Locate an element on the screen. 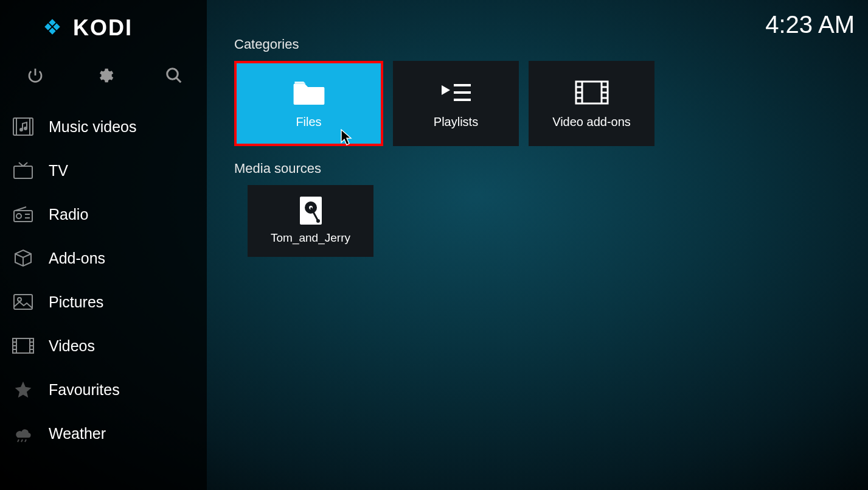 The height and width of the screenshot is (490, 868). power-button is located at coordinates (35, 75).